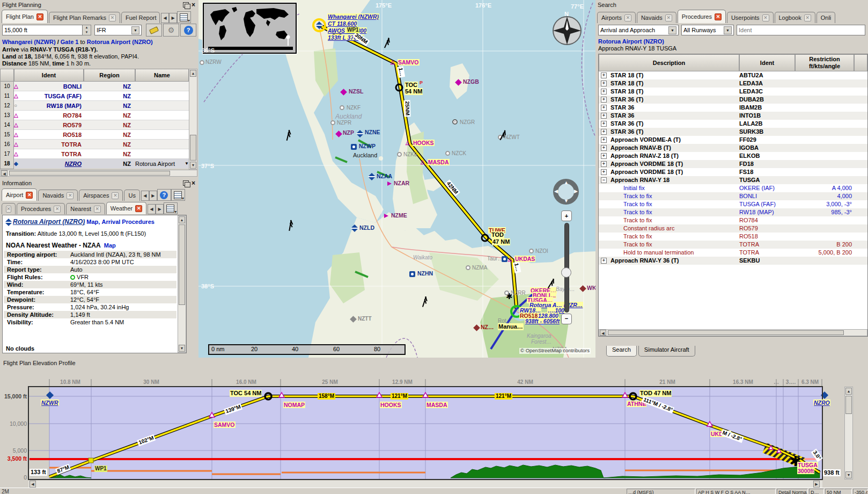  What do you see at coordinates (128, 222) in the screenshot?
I see `arrival-procedures-link: Arrival Procedures` at bounding box center [128, 222].